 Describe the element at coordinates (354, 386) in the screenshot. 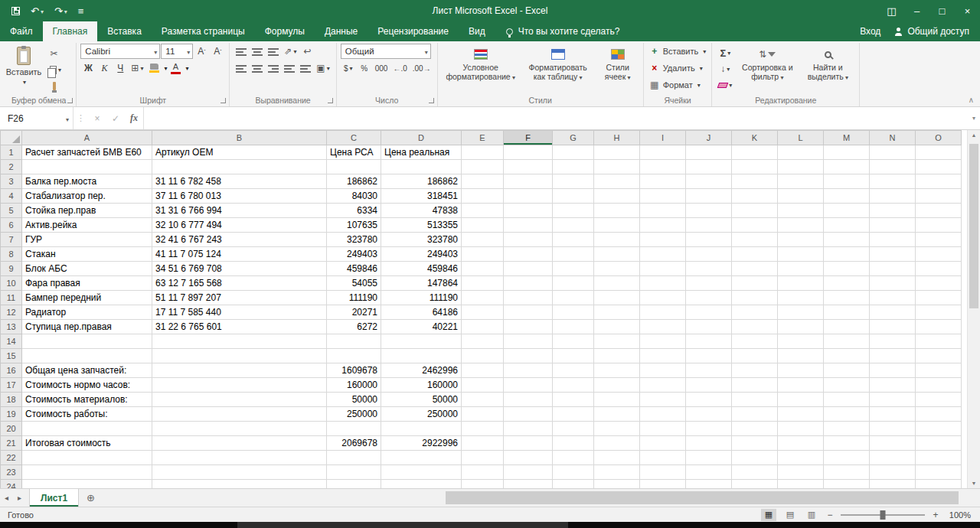

I see `cell-C17: 160000` at that location.